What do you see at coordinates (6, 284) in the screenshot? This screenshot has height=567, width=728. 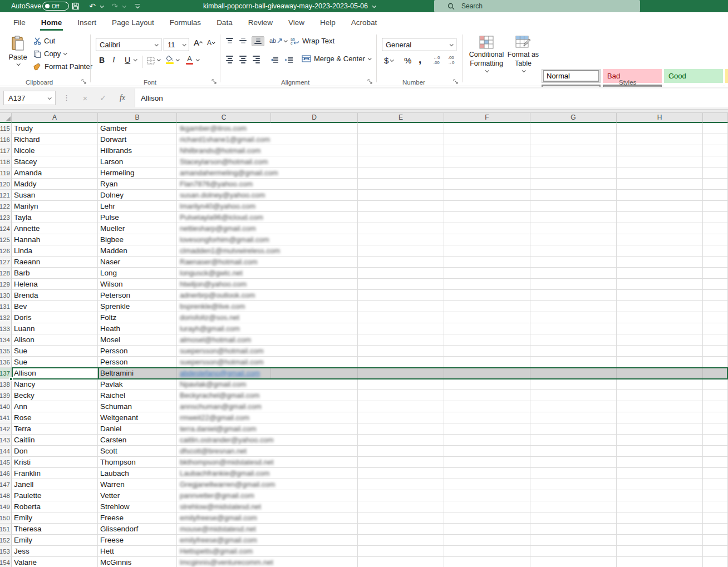 I see `row-header-129: 129` at bounding box center [6, 284].